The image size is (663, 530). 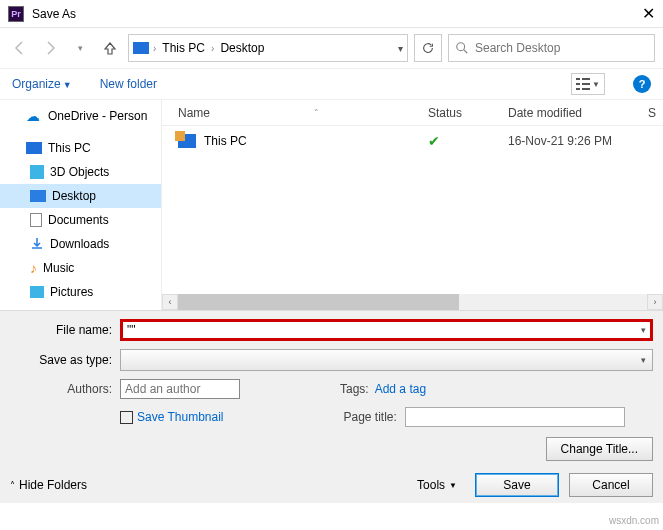 I want to click on filename-dropdown: ▾, so click(x=644, y=330).